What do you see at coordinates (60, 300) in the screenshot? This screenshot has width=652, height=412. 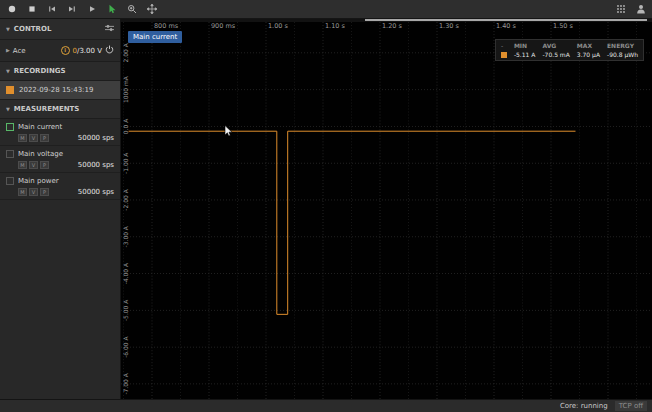 I see `sidebar-empty-area` at bounding box center [60, 300].